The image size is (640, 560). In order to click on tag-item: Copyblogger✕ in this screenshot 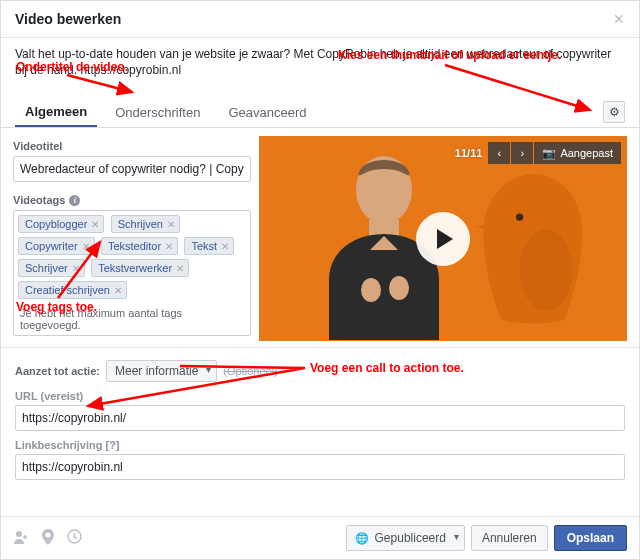, I will do `click(61, 224)`.